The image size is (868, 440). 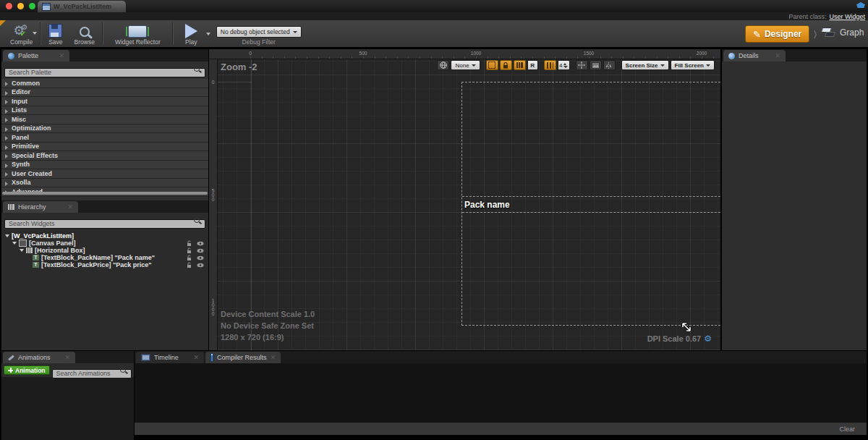 I want to click on minimize-window-button, so click(x=20, y=6).